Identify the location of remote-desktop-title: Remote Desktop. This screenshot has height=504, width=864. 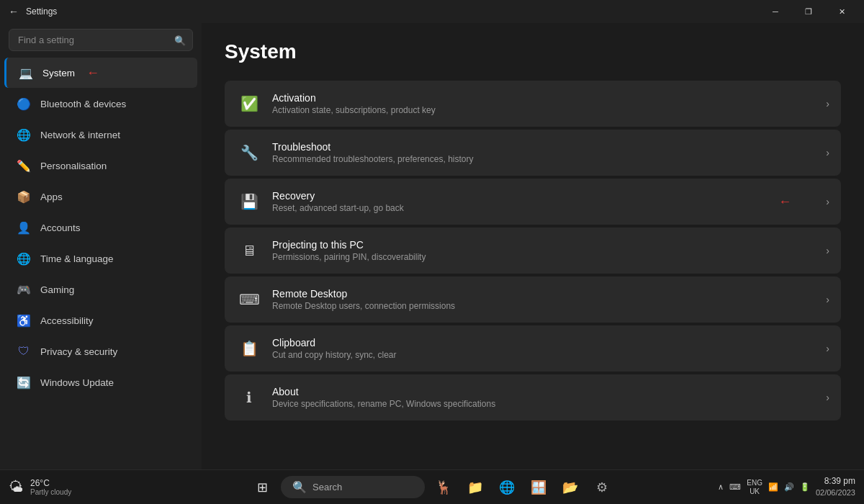
(546, 294).